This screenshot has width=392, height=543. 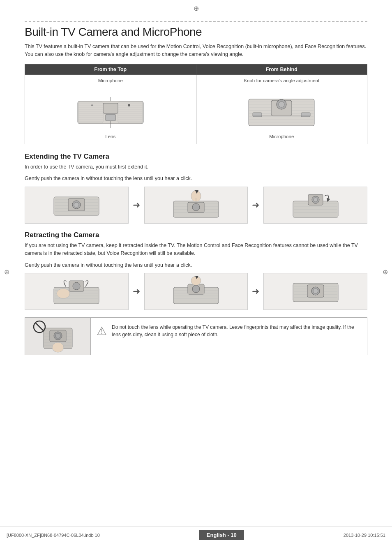 What do you see at coordinates (136, 291) in the screenshot?
I see `arrow3: ➜` at bounding box center [136, 291].